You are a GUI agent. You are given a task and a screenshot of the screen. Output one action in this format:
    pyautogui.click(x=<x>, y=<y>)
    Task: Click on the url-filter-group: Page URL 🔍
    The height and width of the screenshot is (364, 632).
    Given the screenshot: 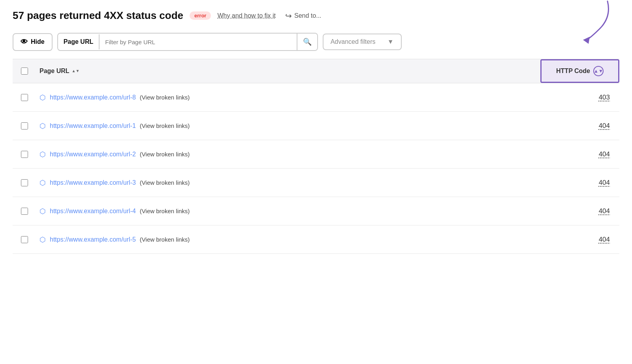 What is the action you would take?
    pyautogui.click(x=188, y=42)
    